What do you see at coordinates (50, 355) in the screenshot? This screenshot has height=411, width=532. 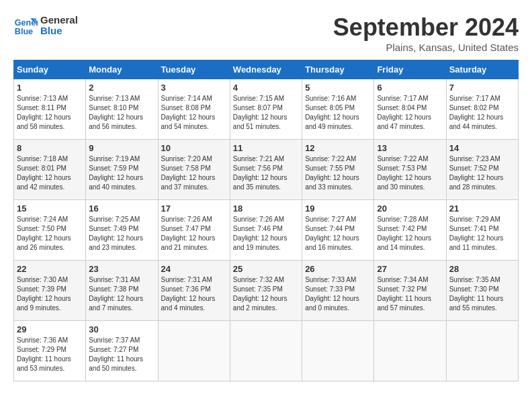 I see `day-info: Sunrise: 7:36 AM Sunset: 7:29 PM Dayligh…` at bounding box center [50, 355].